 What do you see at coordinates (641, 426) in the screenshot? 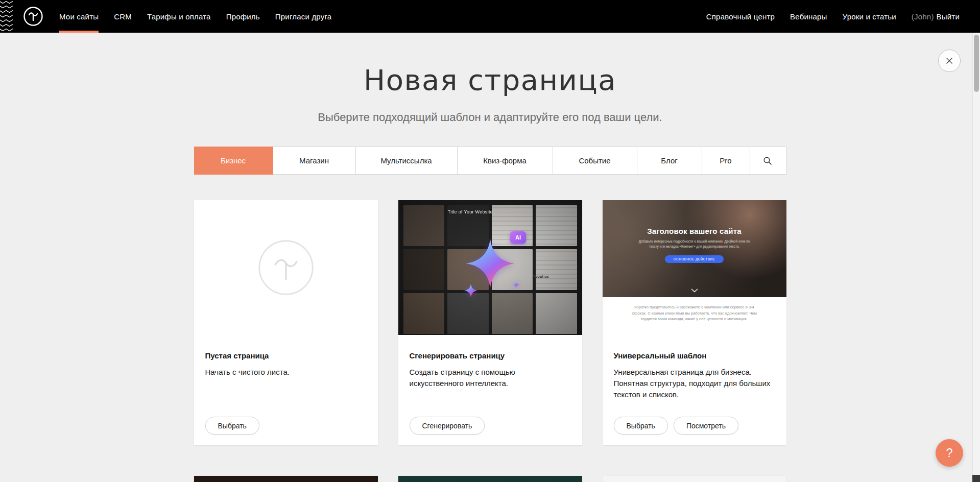
I see `choose-template-button: Выбрать` at bounding box center [641, 426].